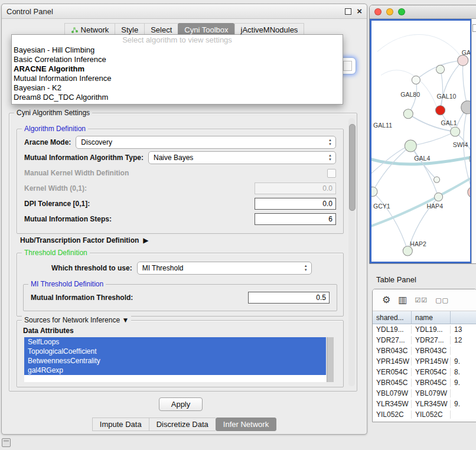  What do you see at coordinates (175, 342) in the screenshot?
I see `attribute-item-selfloops: SelfLoops` at bounding box center [175, 342].